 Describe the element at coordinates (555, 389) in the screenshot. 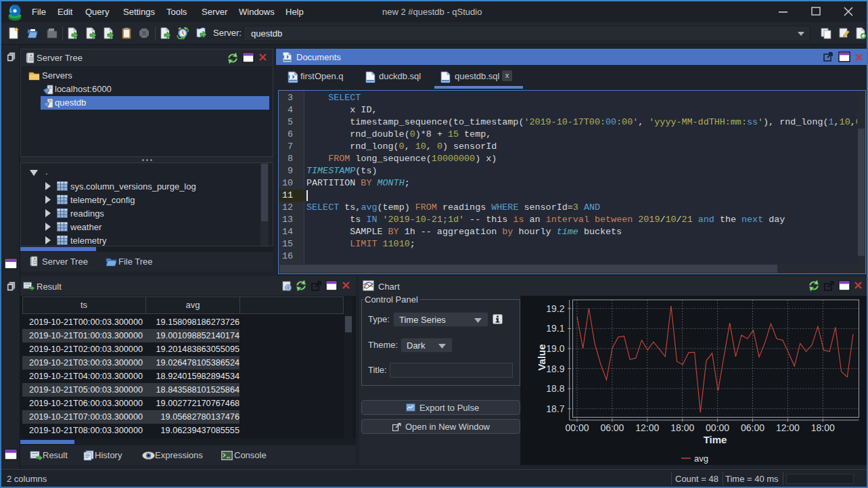

I see `svg-text: 18.8` at that location.